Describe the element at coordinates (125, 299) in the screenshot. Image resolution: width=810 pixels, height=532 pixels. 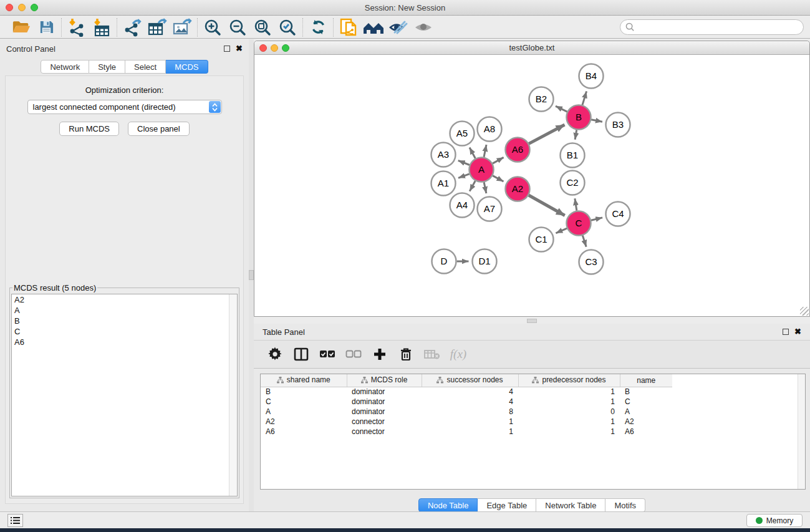
I see `result-list-item: A2` at that location.